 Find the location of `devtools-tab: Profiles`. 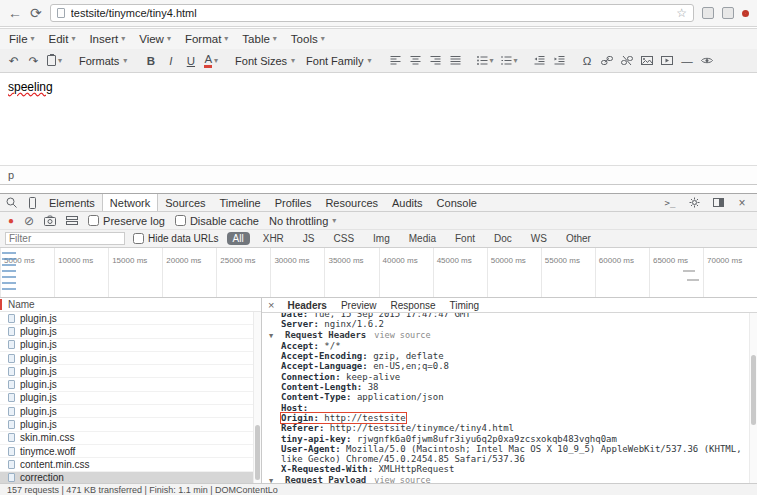

devtools-tab: Profiles is located at coordinates (294, 202).